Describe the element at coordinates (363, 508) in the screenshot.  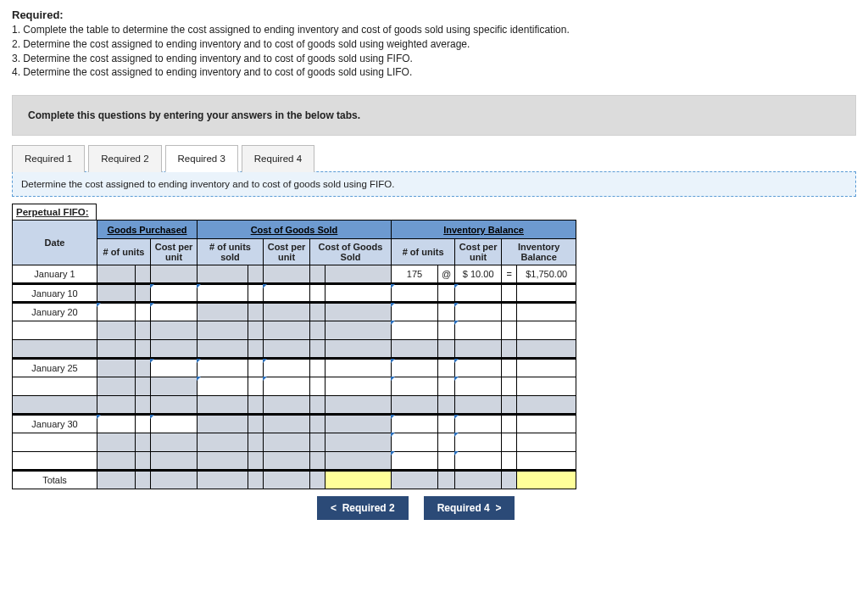
I see `prev-button: < Required 2` at that location.